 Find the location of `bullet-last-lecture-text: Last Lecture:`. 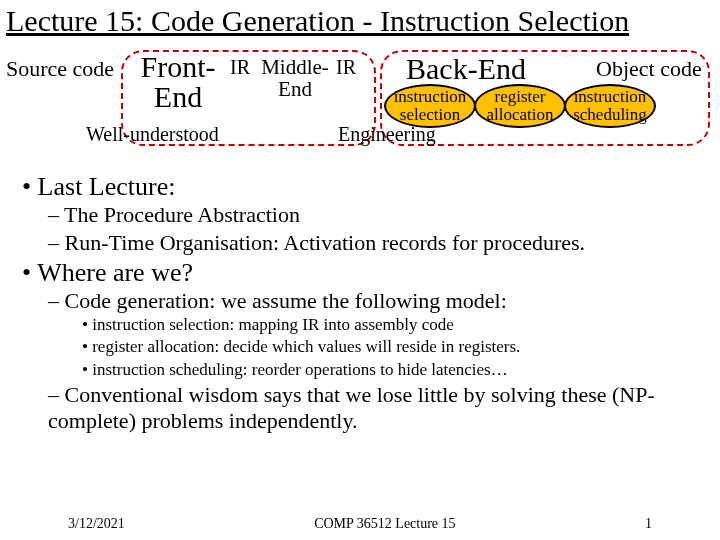

bullet-last-lecture-text: Last Lecture: is located at coordinates (107, 186).